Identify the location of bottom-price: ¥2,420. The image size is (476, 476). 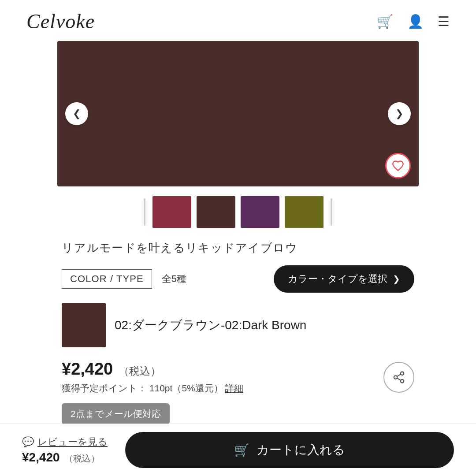
(41, 457).